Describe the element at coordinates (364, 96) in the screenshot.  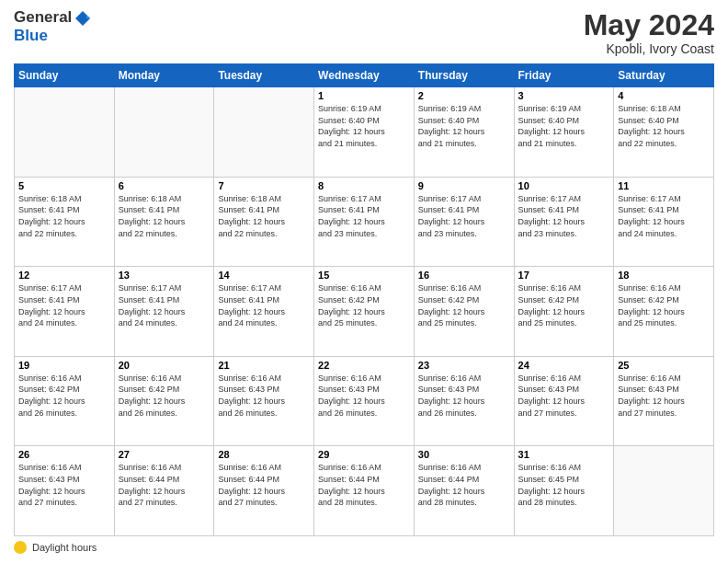
I see `day-number: 1` at that location.